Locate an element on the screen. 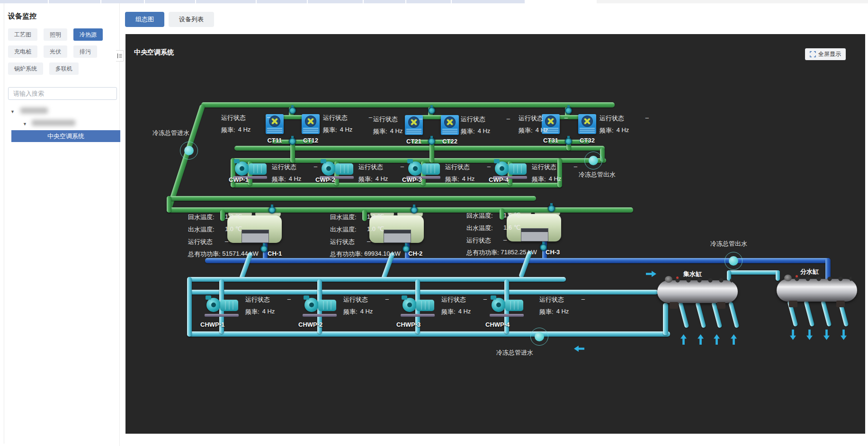 The width and height of the screenshot is (868, 446). device-id: CWP-1 is located at coordinates (239, 180).